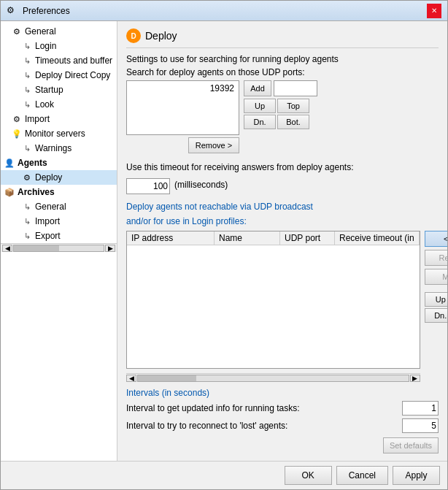 Image resolution: width=448 pixels, height=490 pixels. What do you see at coordinates (55, 134) in the screenshot?
I see `sidebar-label-monitor: Monitor servers` at bounding box center [55, 134].